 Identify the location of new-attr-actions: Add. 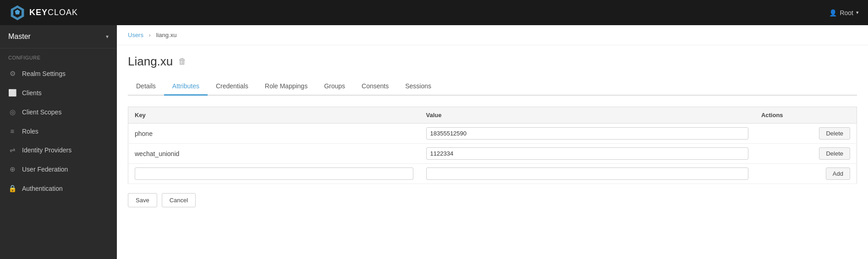
(806, 174).